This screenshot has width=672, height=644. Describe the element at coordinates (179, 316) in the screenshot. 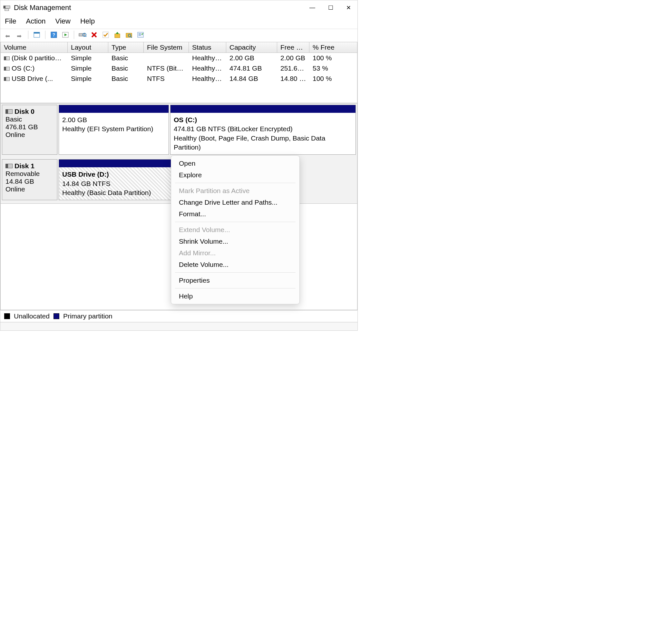

I see `legend: Unallocated Primary partition` at that location.